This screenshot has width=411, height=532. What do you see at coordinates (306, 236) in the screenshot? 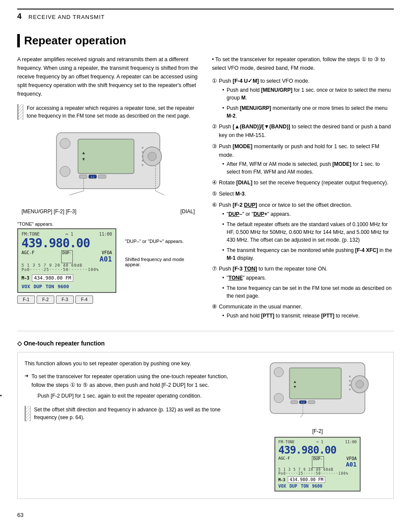
I see `step-6-subs: "DUP–" or "DUP+" appears. The default re…` at bounding box center [306, 236].